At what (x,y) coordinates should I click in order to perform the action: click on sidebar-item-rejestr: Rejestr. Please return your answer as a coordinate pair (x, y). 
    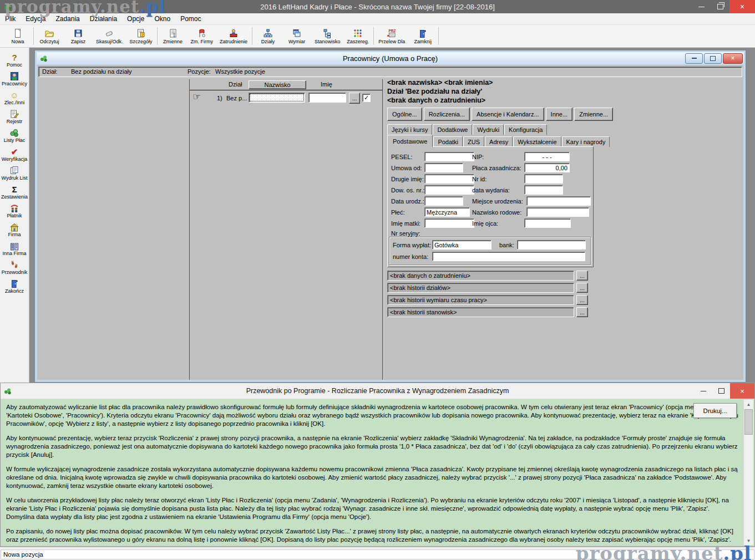
    Looking at the image, I should click on (14, 117).